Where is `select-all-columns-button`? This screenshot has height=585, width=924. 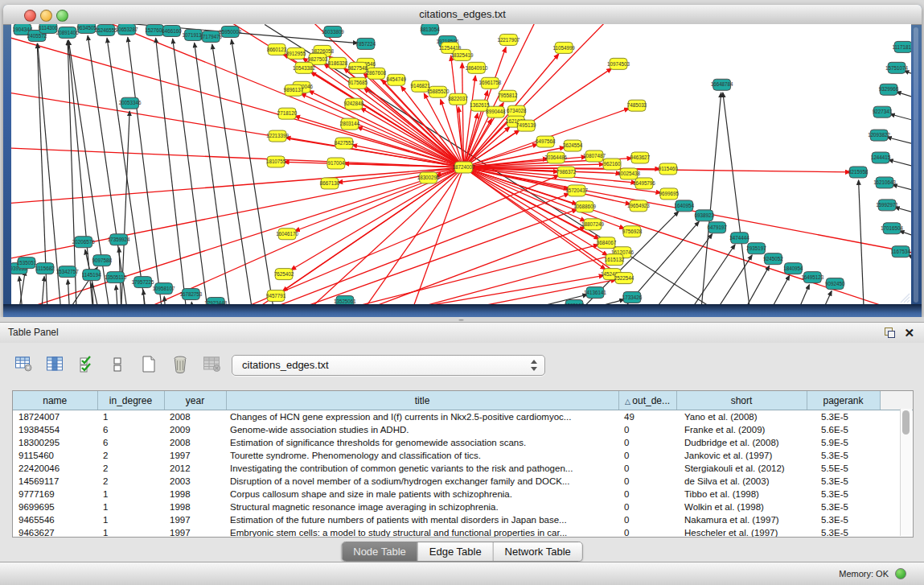
select-all-columns-button is located at coordinates (86, 365).